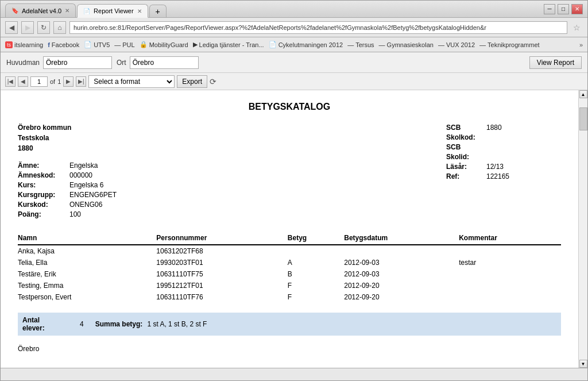  Describe the element at coordinates (96, 45) in the screenshot. I see `bookmark-utv5: 📄 UTV5` at that location.